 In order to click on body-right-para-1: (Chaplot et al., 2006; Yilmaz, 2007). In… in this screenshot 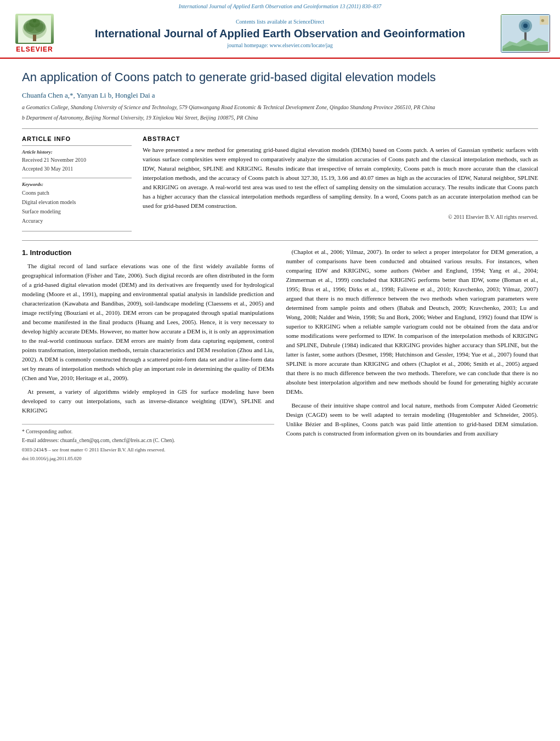, I will do `click(412, 323)`.